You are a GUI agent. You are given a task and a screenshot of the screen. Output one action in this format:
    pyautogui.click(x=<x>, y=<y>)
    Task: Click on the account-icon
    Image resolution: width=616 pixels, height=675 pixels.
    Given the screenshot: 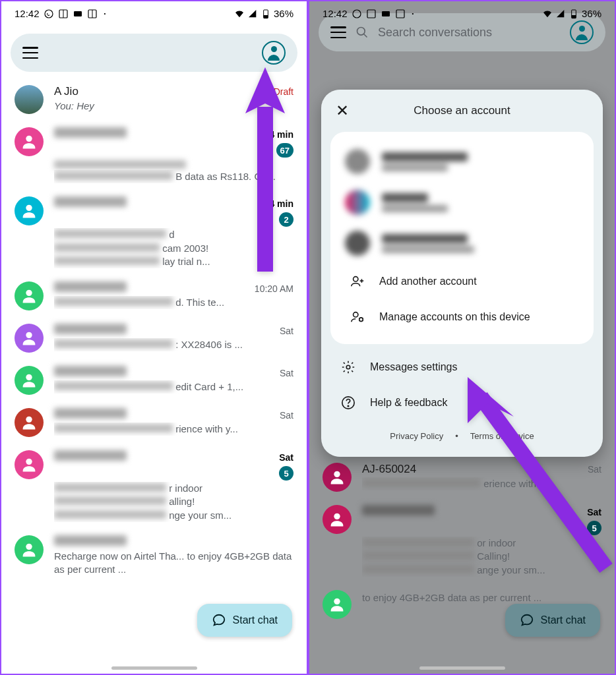 What is the action you would take?
    pyautogui.click(x=274, y=53)
    